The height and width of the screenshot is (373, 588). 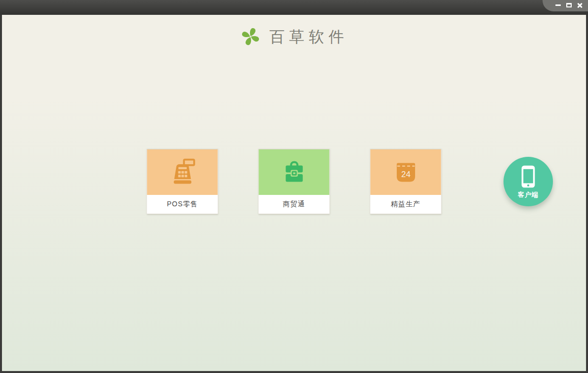 I want to click on card-icon-area: 24, so click(x=406, y=172).